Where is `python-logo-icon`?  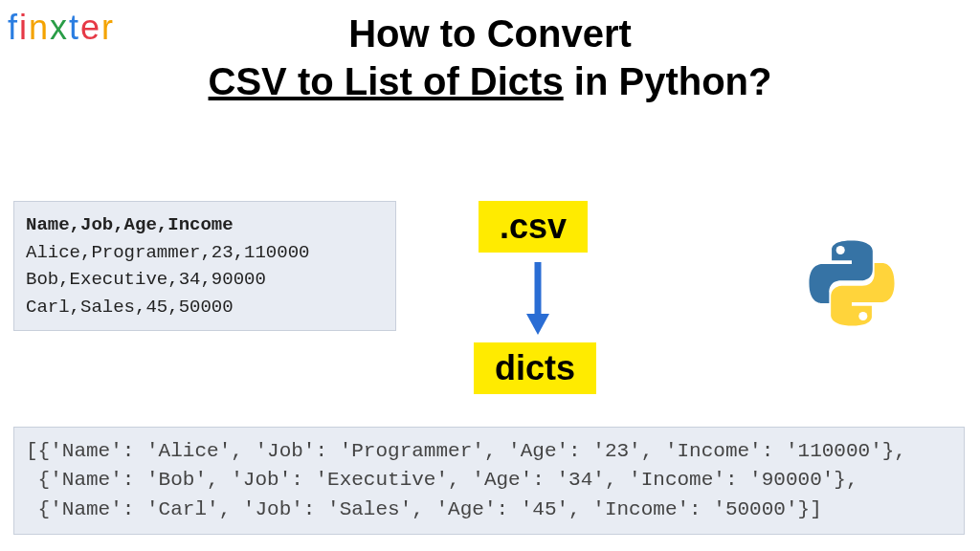 python-logo-icon is located at coordinates (852, 283).